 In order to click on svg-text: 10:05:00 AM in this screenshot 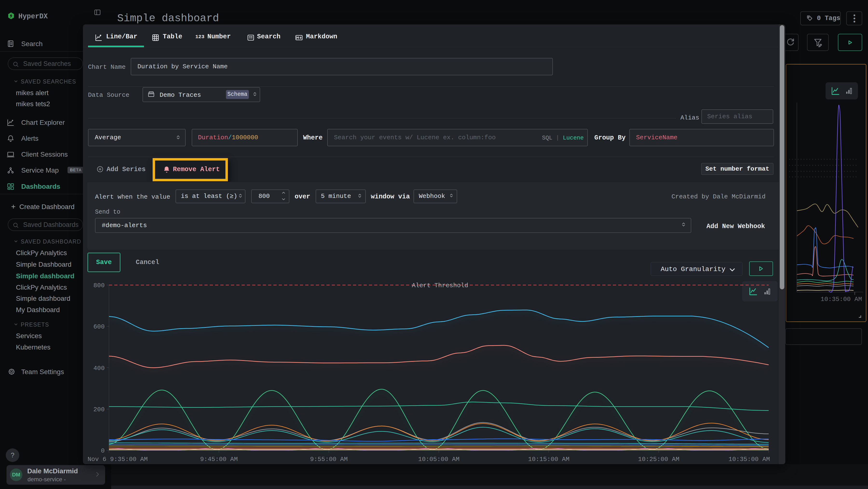, I will do `click(439, 459)`.